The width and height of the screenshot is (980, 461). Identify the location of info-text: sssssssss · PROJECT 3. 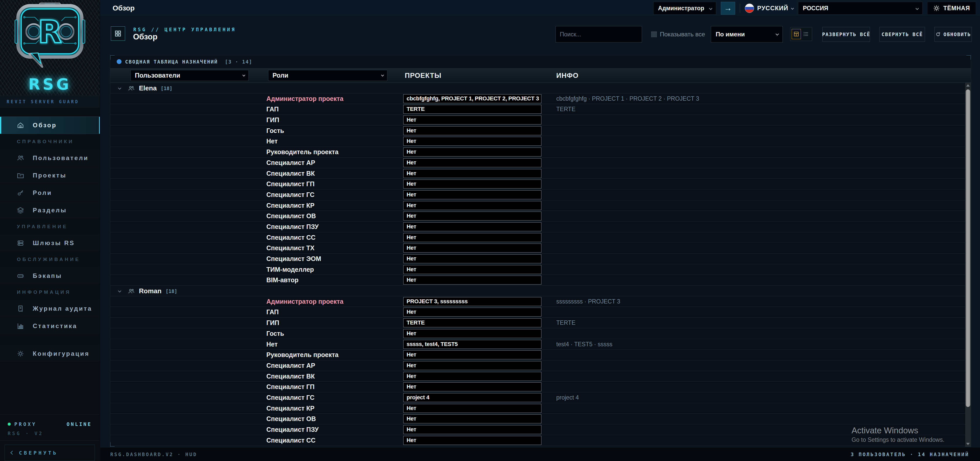
(588, 301).